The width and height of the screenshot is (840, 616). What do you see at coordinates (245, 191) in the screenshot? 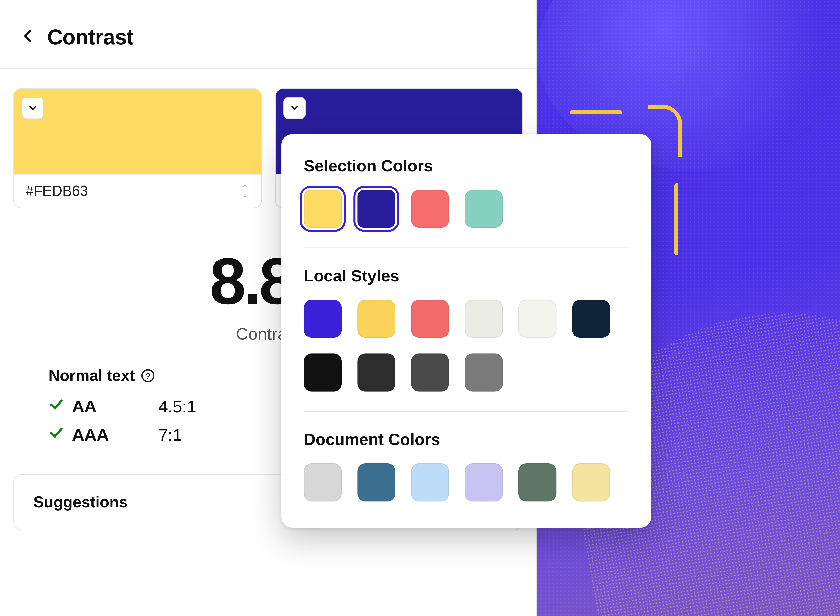
I see `stepper-icon: ⌃⌄` at bounding box center [245, 191].